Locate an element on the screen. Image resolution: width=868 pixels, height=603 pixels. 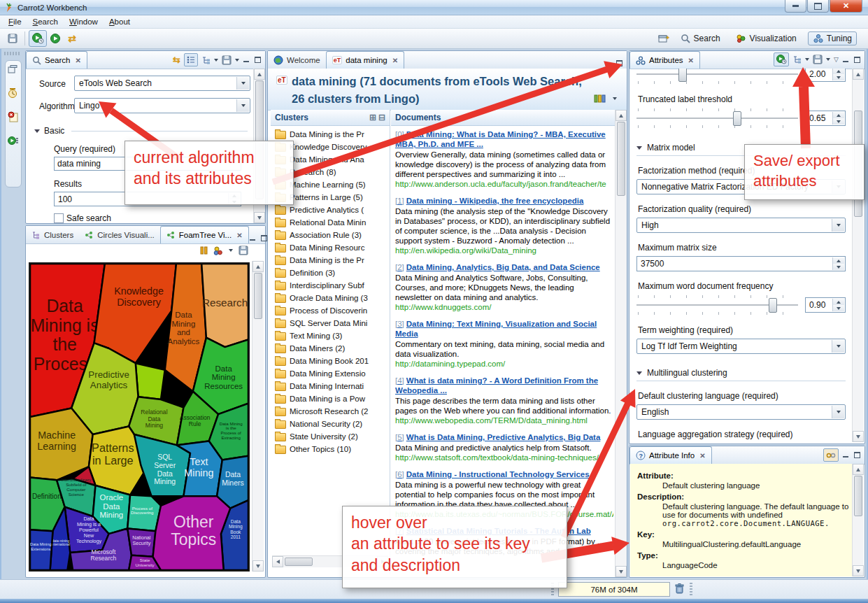
save-view-icon is located at coordinates (227, 60).